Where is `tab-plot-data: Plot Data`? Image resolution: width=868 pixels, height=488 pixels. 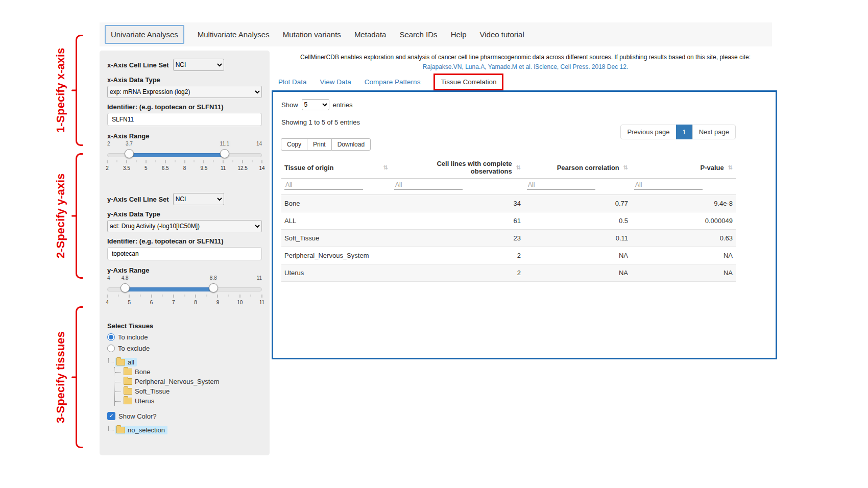 tab-plot-data: Plot Data is located at coordinates (293, 82).